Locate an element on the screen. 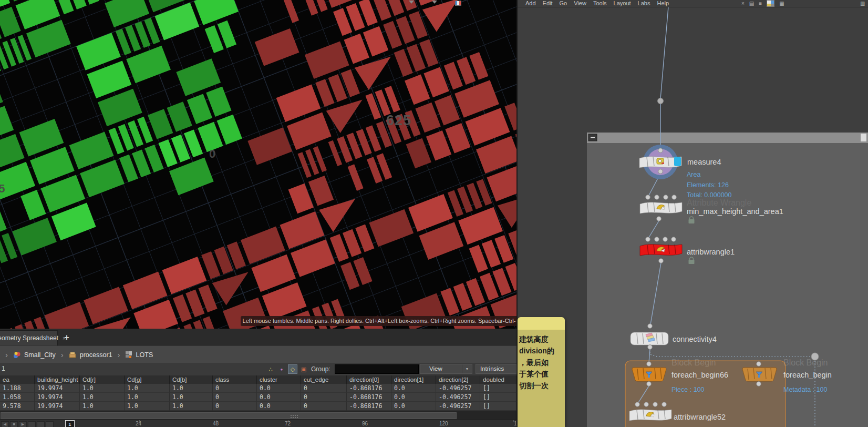 The width and height of the screenshot is (868, 427). list-icon: ▤ is located at coordinates (751, 3).